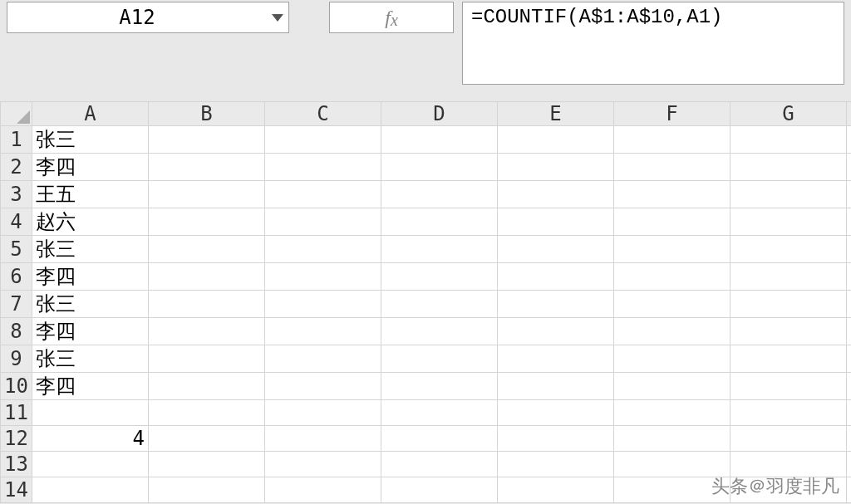  I want to click on row-header-5: 5, so click(17, 249).